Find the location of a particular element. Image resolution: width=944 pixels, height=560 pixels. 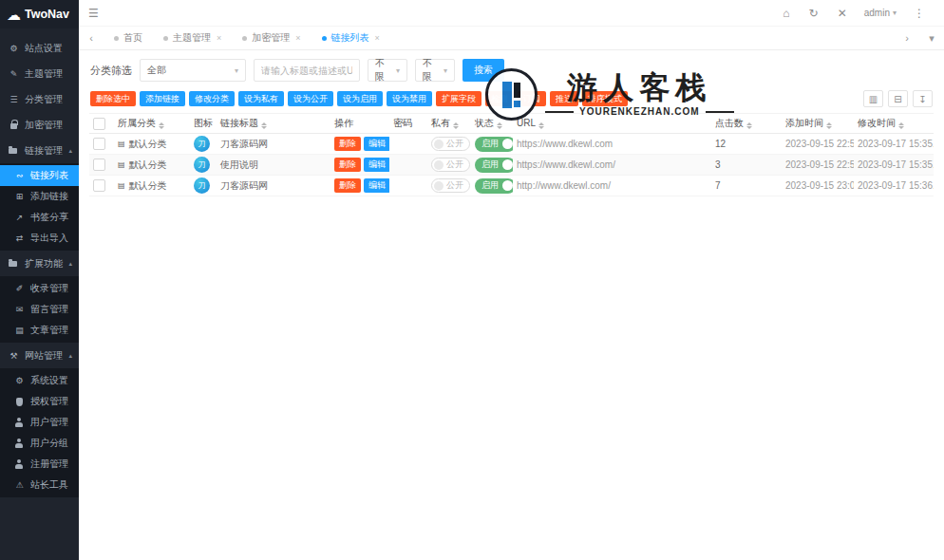

tab-home: 首页 is located at coordinates (128, 38).